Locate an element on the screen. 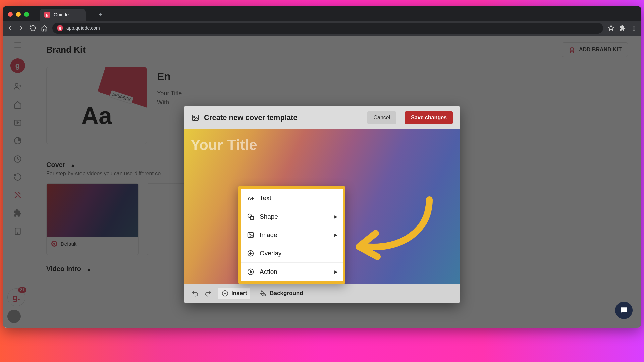 Image resolution: width=644 pixels, height=362 pixels. chat-launcher-button is located at coordinates (624, 310).